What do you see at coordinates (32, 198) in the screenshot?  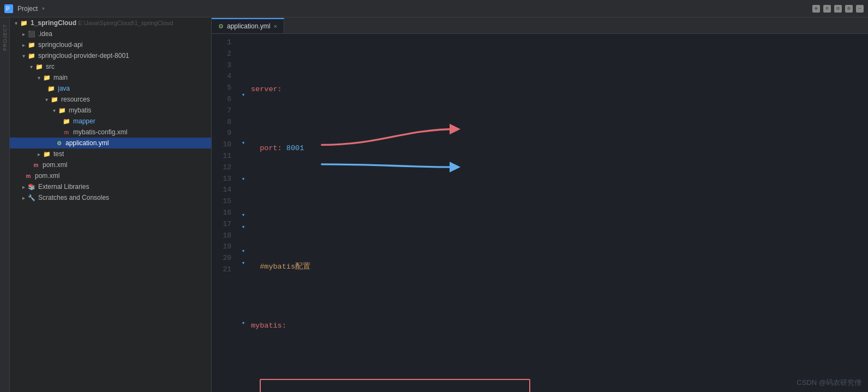 I see `scratch-icon: 🔧` at bounding box center [32, 198].